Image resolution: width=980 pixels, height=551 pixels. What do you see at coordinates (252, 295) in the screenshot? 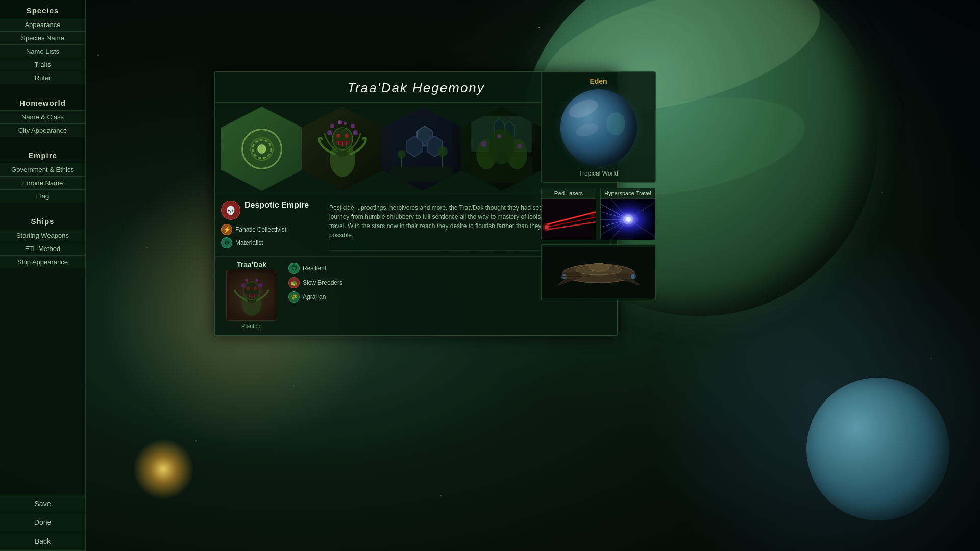
I see `species-portrait-svg` at bounding box center [252, 295].